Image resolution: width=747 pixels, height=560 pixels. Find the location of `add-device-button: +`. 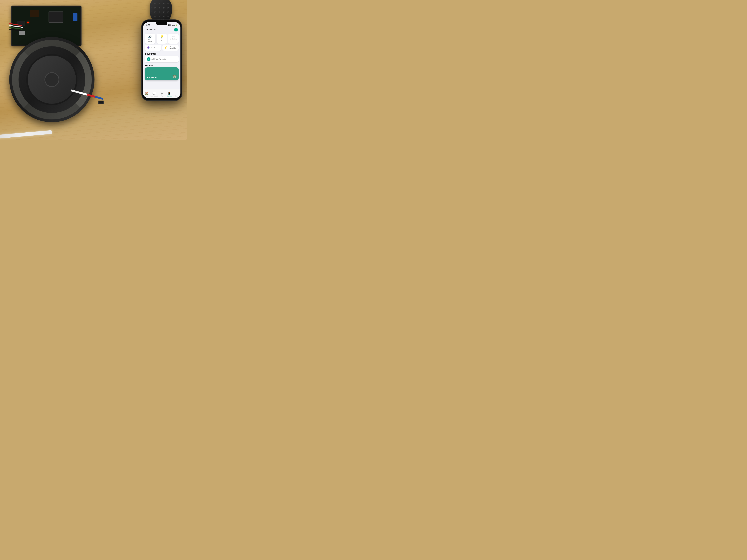

add-device-button: + is located at coordinates (176, 30).